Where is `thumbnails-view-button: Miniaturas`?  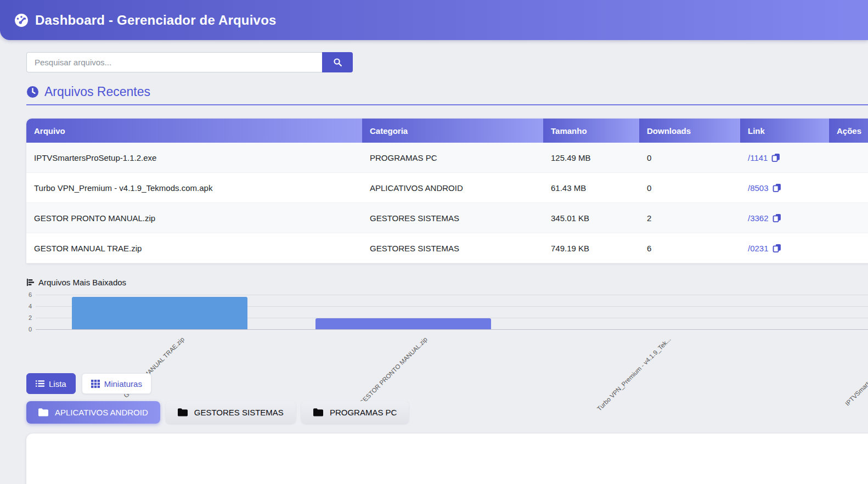 thumbnails-view-button: Miniaturas is located at coordinates (116, 384).